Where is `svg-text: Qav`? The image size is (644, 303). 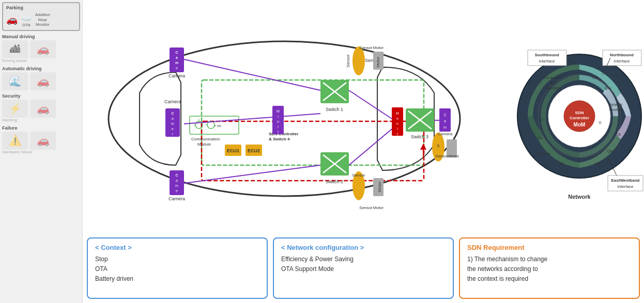 svg-text: Qav is located at coordinates (608, 88).